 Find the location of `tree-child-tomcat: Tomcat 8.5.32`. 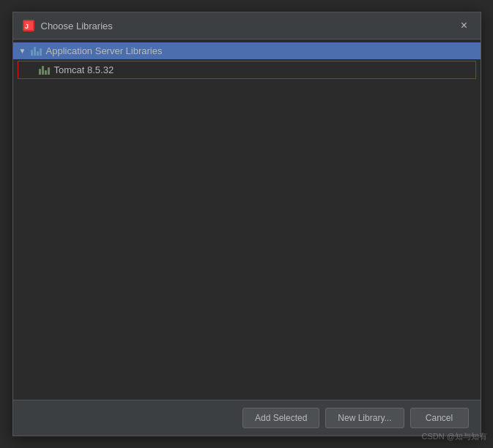

tree-child-tomcat: Tomcat 8.5.32 is located at coordinates (247, 70).